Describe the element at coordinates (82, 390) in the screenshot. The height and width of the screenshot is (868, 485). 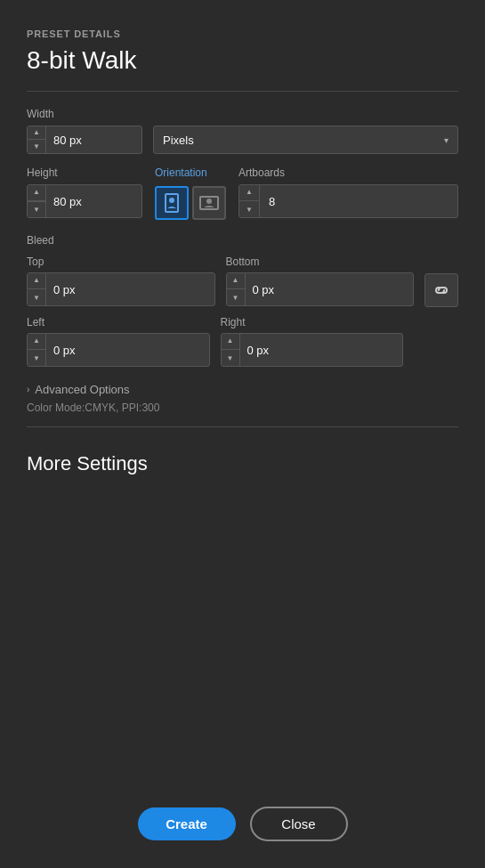
I see `advanced-options-label: Advanced Options` at that location.